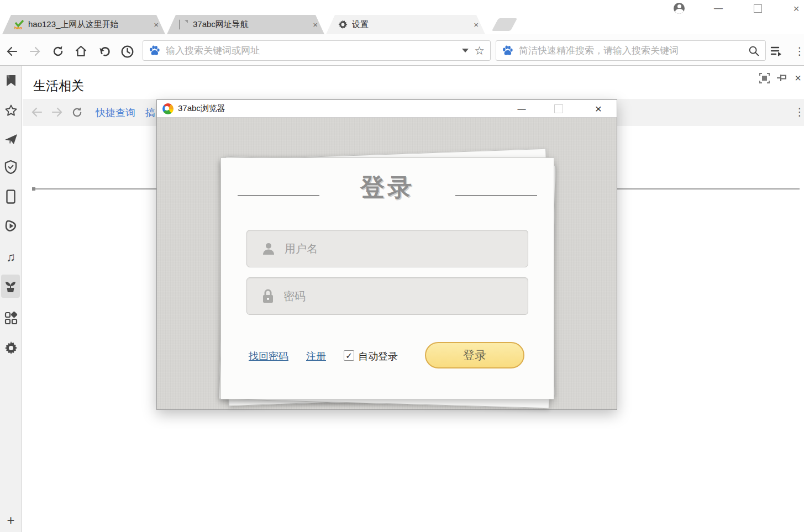  What do you see at coordinates (11, 318) in the screenshot?
I see `sidebar-apps-grid-icon` at bounding box center [11, 318].